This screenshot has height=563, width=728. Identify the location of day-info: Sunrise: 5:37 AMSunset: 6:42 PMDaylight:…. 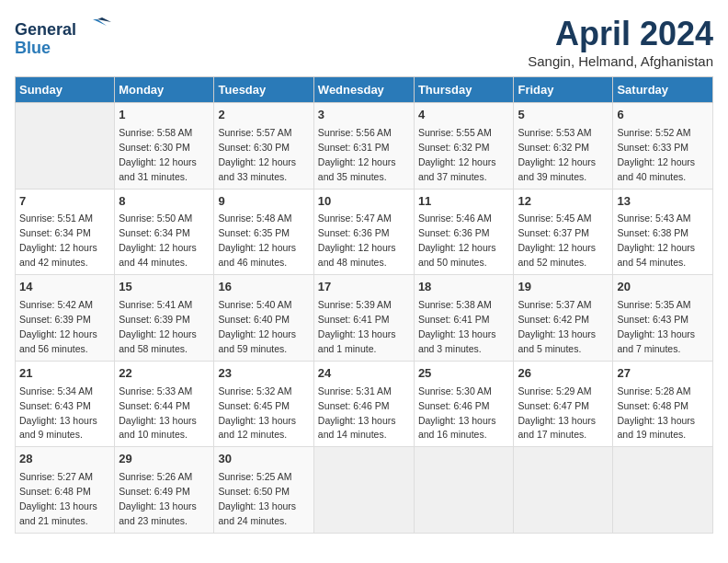
(557, 327).